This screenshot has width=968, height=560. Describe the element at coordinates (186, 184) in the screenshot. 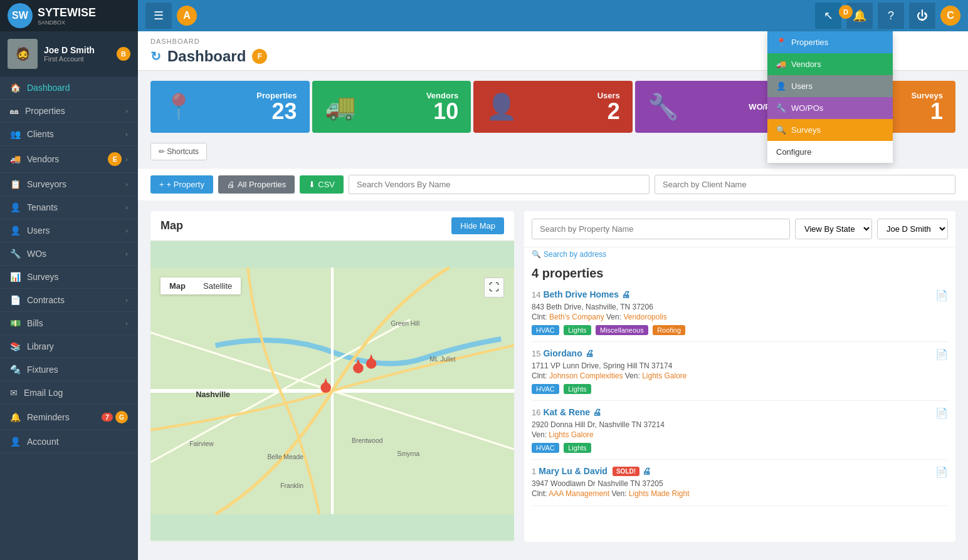

I see `add-property-label: + Property` at that location.